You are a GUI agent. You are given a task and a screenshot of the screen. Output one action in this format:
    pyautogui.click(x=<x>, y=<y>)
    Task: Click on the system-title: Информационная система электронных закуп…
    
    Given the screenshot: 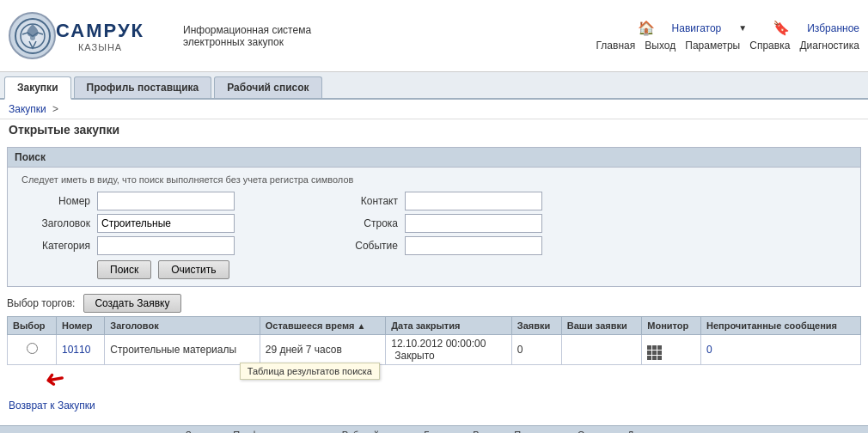 What is the action you would take?
    pyautogui.click(x=387, y=36)
    